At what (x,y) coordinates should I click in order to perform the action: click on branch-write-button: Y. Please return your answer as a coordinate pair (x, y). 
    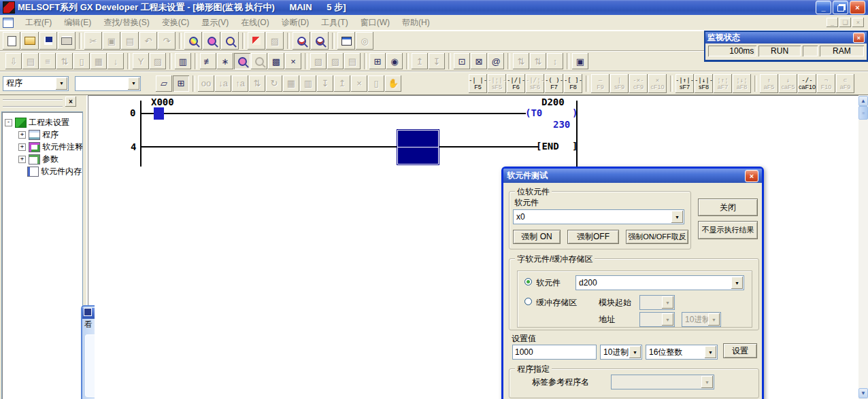
    Looking at the image, I should click on (141, 61).